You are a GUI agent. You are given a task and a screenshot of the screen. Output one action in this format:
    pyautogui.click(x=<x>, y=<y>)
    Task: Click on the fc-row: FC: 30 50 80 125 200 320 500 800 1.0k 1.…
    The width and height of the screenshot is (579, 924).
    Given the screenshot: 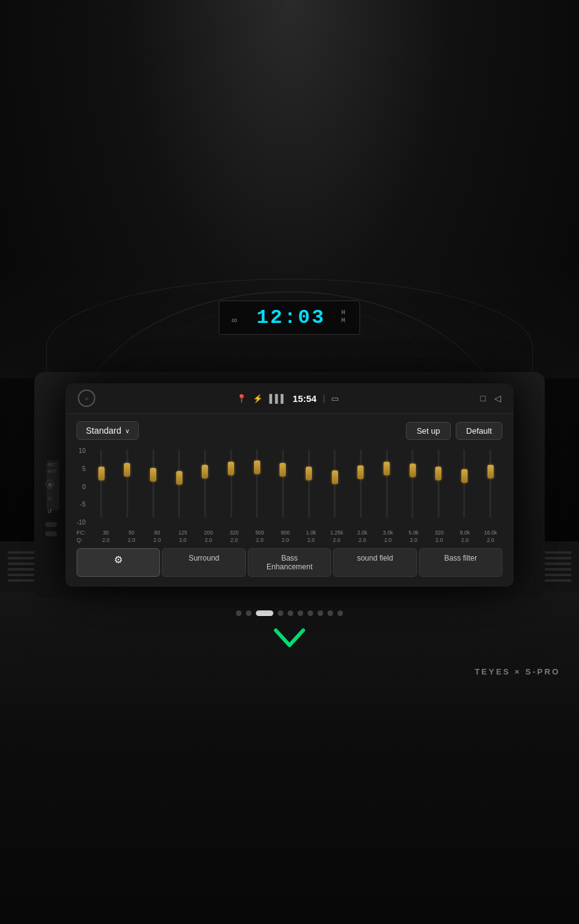 What is the action you would take?
    pyautogui.click(x=290, y=533)
    